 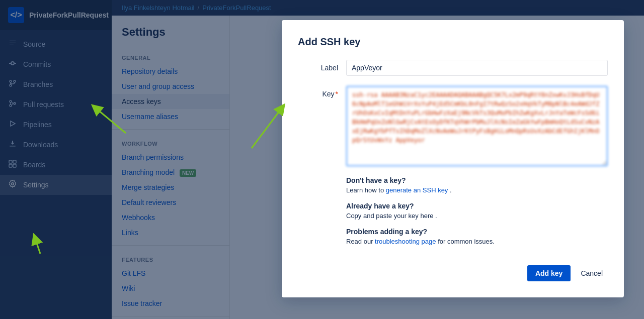 I want to click on help-have-key-title: Already have a key?, so click(x=477, y=206).